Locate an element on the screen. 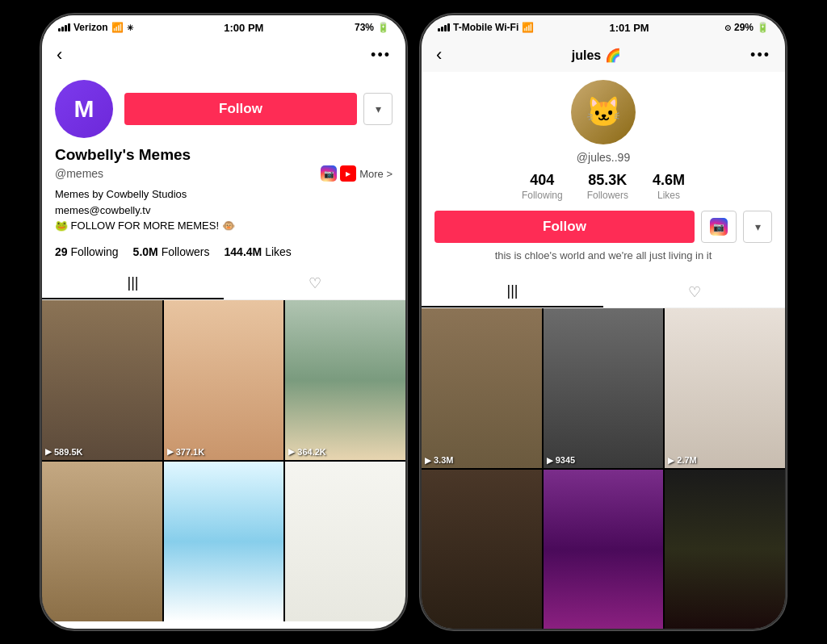 The height and width of the screenshot is (644, 827). status-left-right: T-Mobile Wi-Fi 📶 is located at coordinates (486, 27).